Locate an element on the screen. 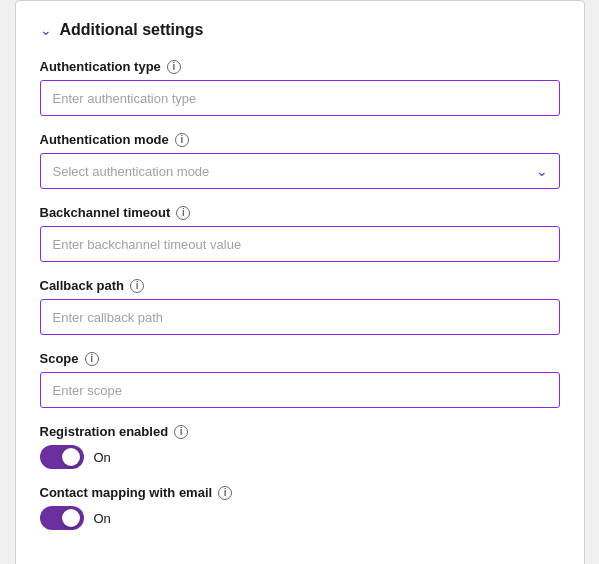  contact-mapping-field: Contact mapping with email i On is located at coordinates (300, 508).